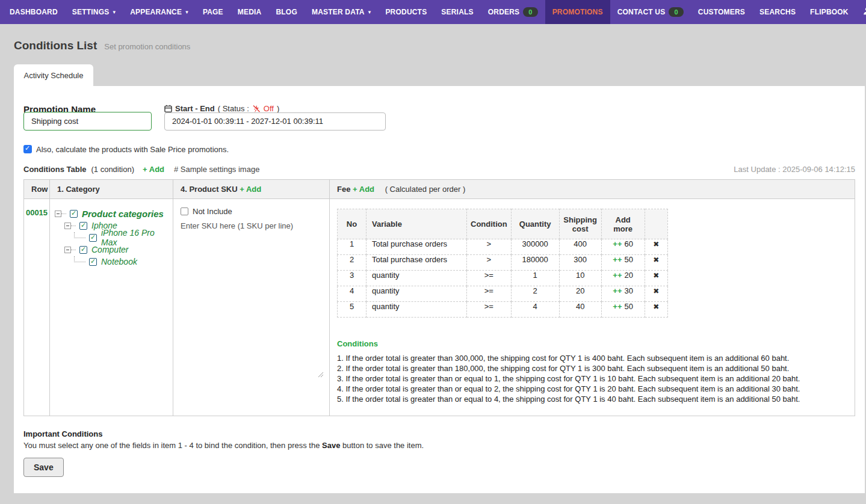 This screenshot has height=504, width=866. Describe the element at coordinates (794, 170) in the screenshot. I see `last-update-text: Last Update : 2025-09-06 14:12:15` at that location.